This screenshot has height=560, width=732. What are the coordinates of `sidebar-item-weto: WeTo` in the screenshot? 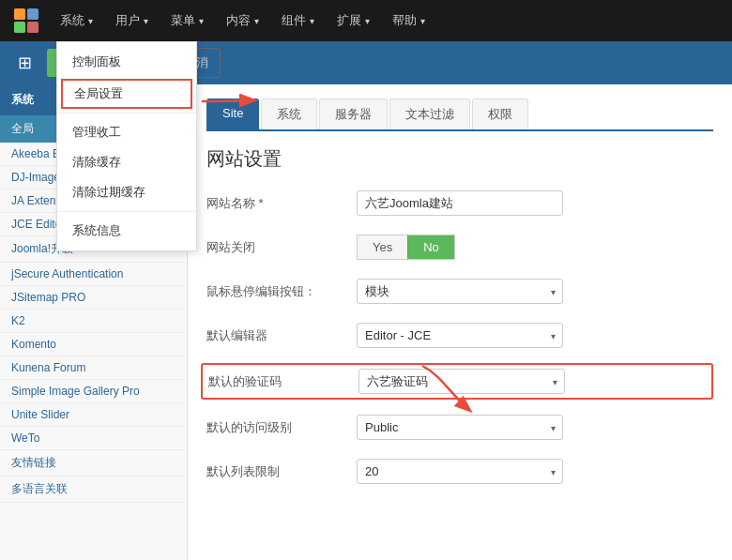 It's located at (94, 439).